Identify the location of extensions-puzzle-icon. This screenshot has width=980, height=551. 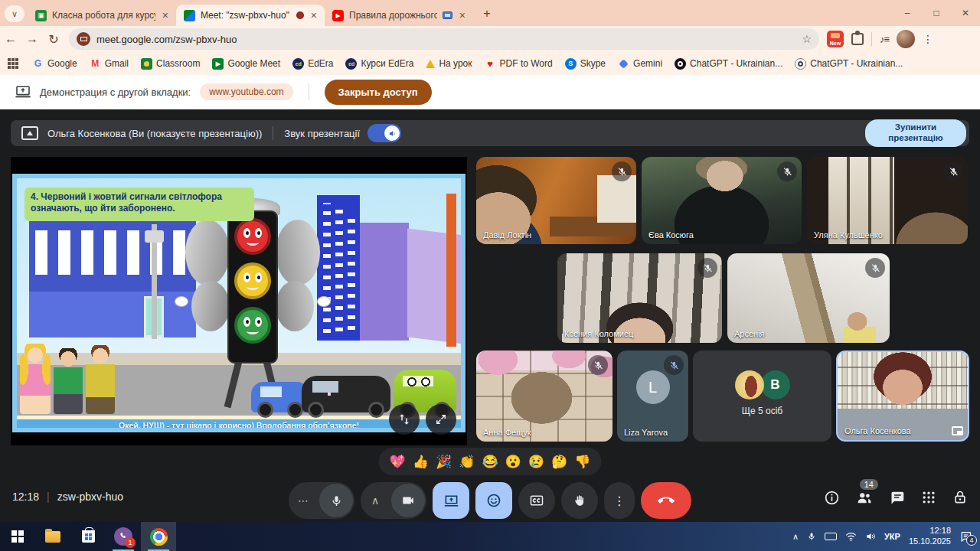
(858, 39).